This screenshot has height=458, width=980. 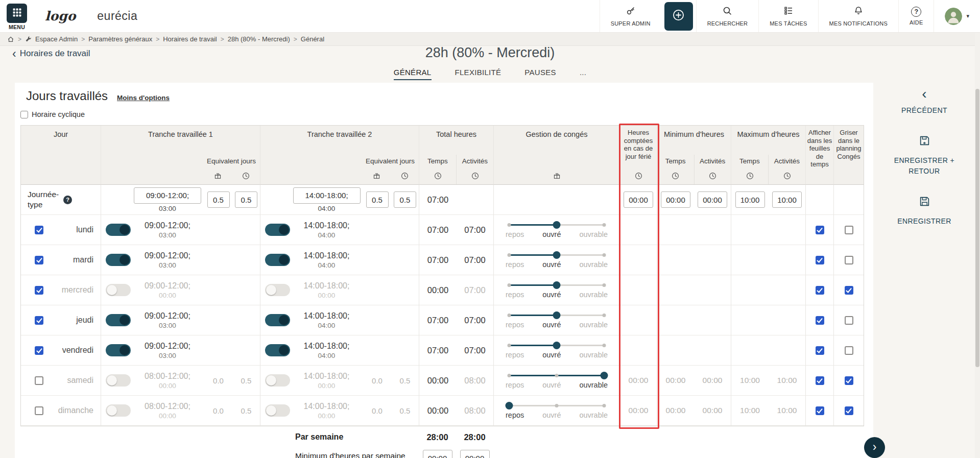 I want to click on day-label: samedi, so click(x=84, y=380).